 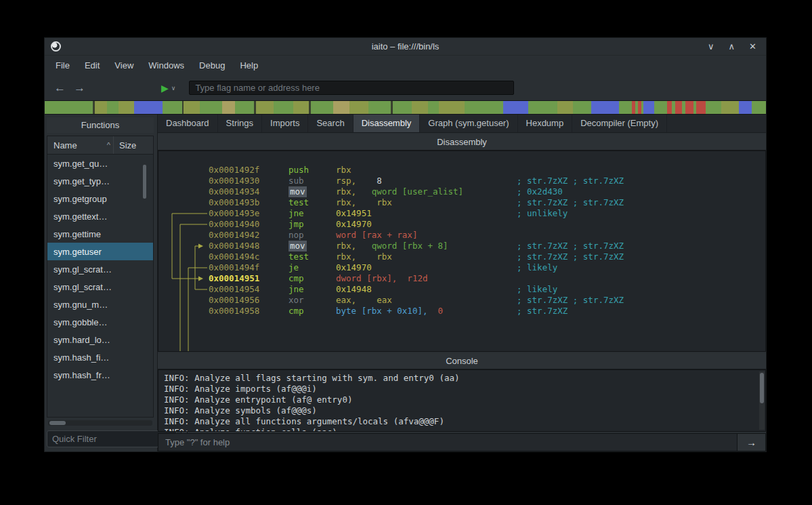 What do you see at coordinates (330, 123) in the screenshot?
I see `tab-search: Search` at bounding box center [330, 123].